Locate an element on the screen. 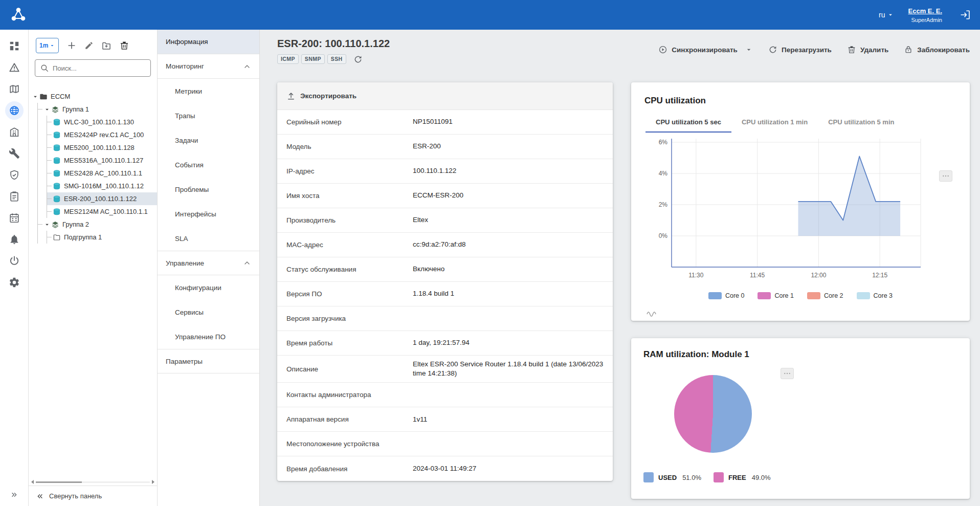 The width and height of the screenshot is (980, 506). protocol-badge: SNMP is located at coordinates (313, 59).